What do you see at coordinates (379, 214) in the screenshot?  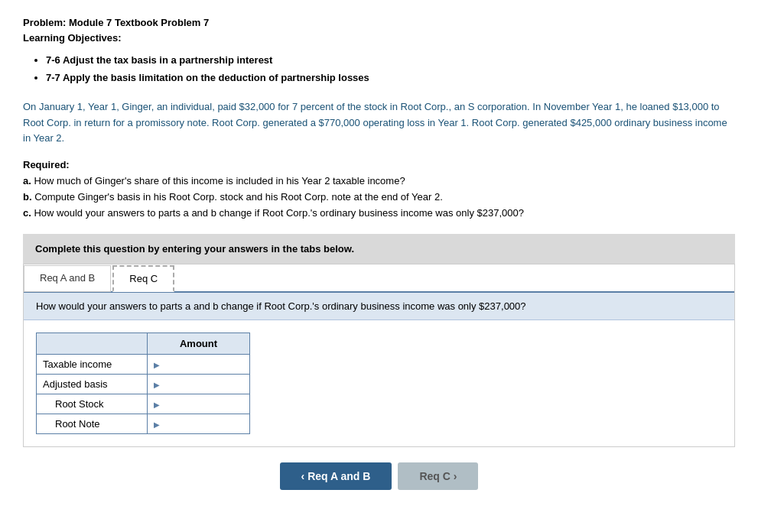 I see `required-item-c: c. How would your answers to parts a and…` at bounding box center [379, 214].